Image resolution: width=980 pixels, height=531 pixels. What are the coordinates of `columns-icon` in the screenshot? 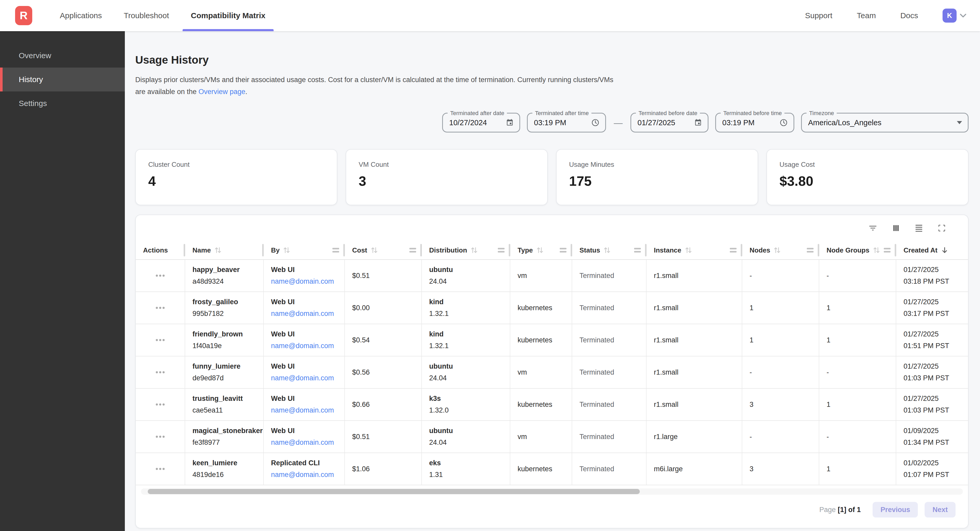 It's located at (896, 228).